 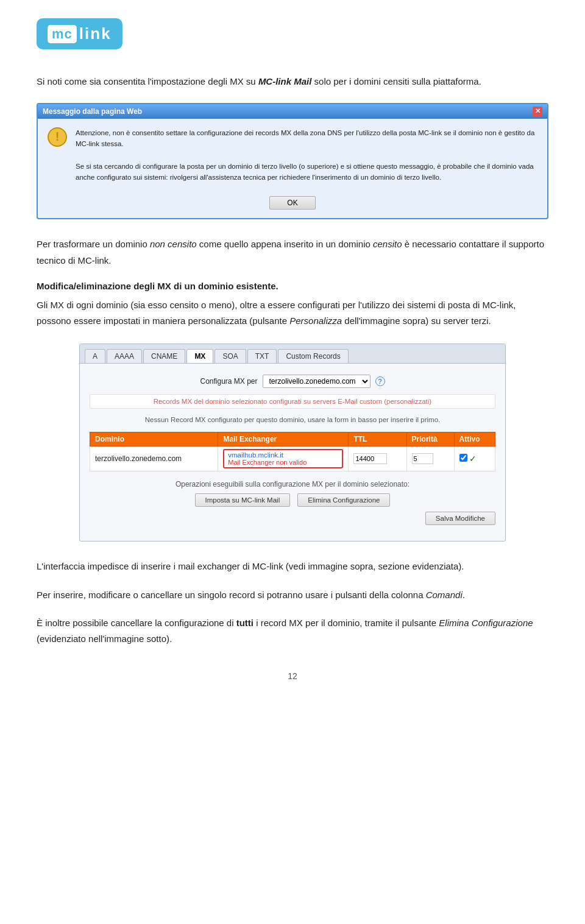 What do you see at coordinates (292, 155) in the screenshot?
I see `dialog-body: ! Attenzione, non è consentito settare l…` at bounding box center [292, 155].